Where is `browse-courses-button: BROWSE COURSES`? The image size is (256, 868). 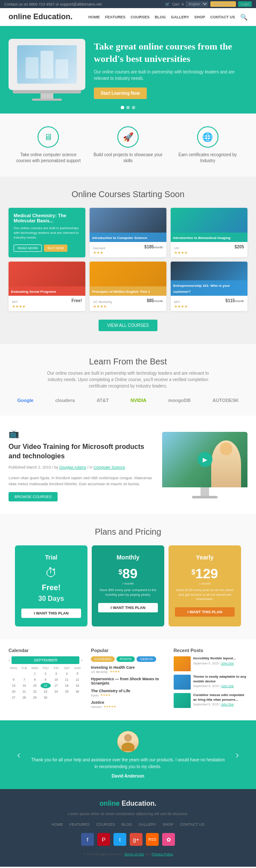 browse-courses-button: BROWSE COURSES is located at coordinates (33, 497).